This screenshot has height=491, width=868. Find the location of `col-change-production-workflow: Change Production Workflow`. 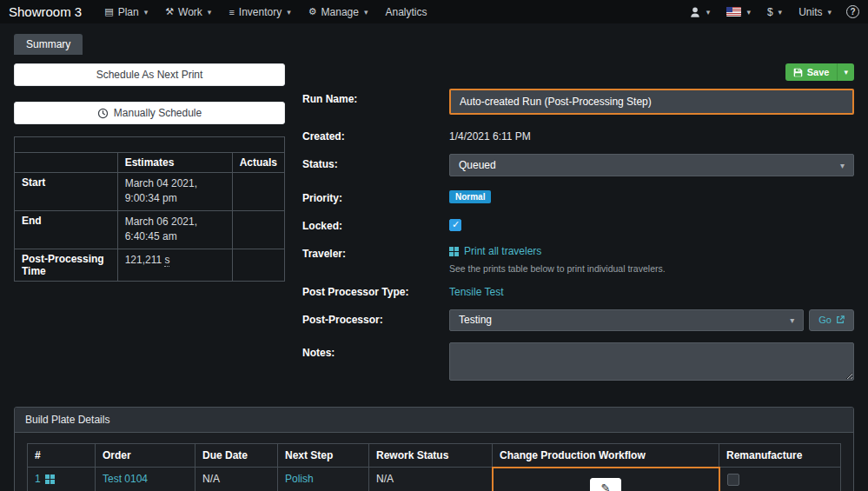

col-change-production-workflow: Change Production Workflow is located at coordinates (606, 455).